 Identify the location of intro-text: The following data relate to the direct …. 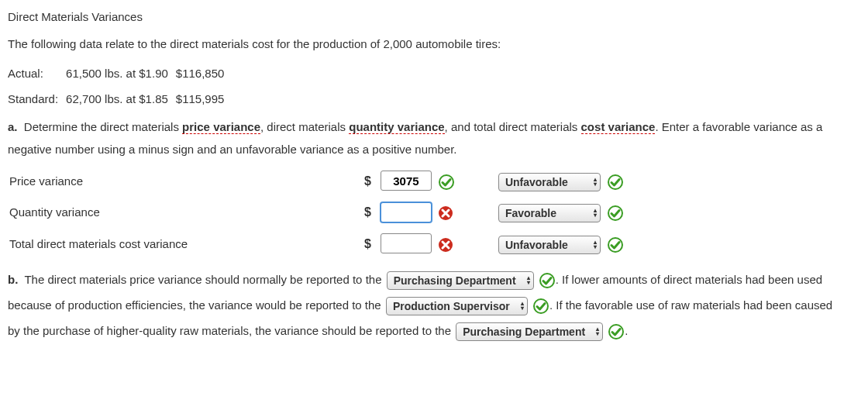
(426, 45).